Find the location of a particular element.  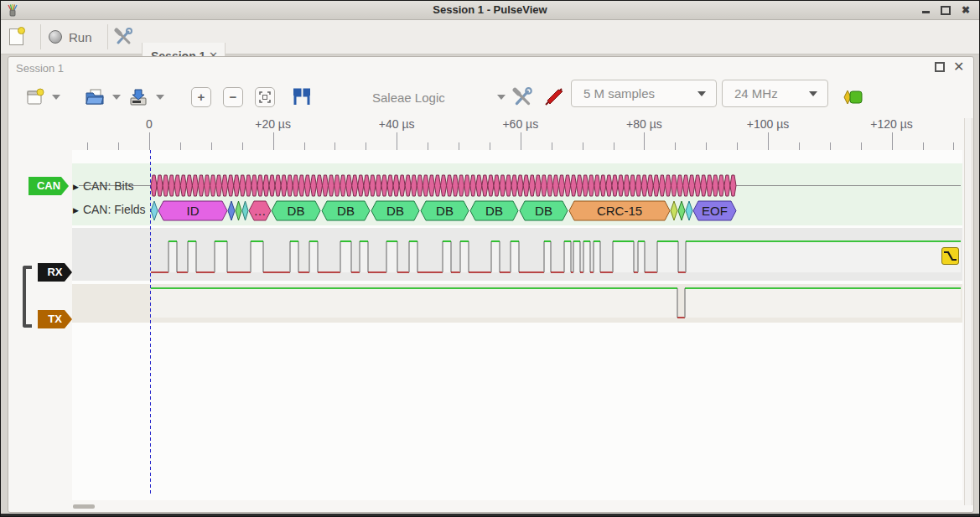

run-button: Run is located at coordinates (75, 37).